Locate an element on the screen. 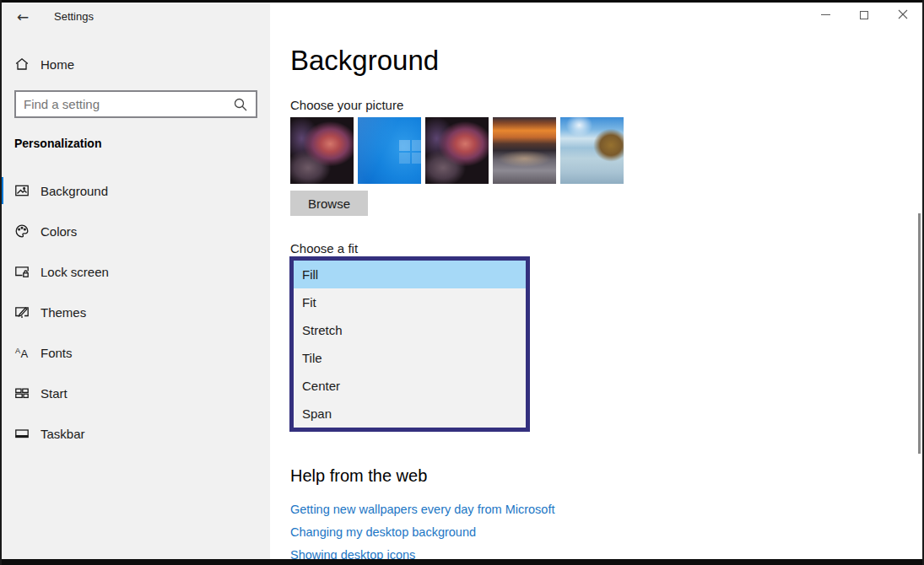 Image resolution: width=924 pixels, height=565 pixels. home-icon is located at coordinates (22, 66).